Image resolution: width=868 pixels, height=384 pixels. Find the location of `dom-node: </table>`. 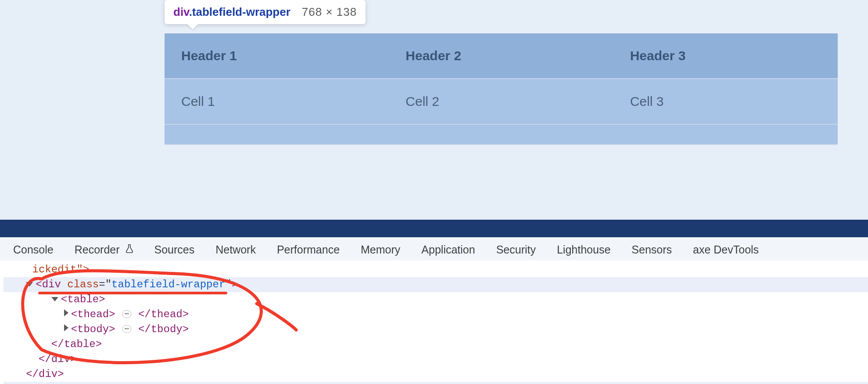

dom-node: </table> is located at coordinates (436, 344).